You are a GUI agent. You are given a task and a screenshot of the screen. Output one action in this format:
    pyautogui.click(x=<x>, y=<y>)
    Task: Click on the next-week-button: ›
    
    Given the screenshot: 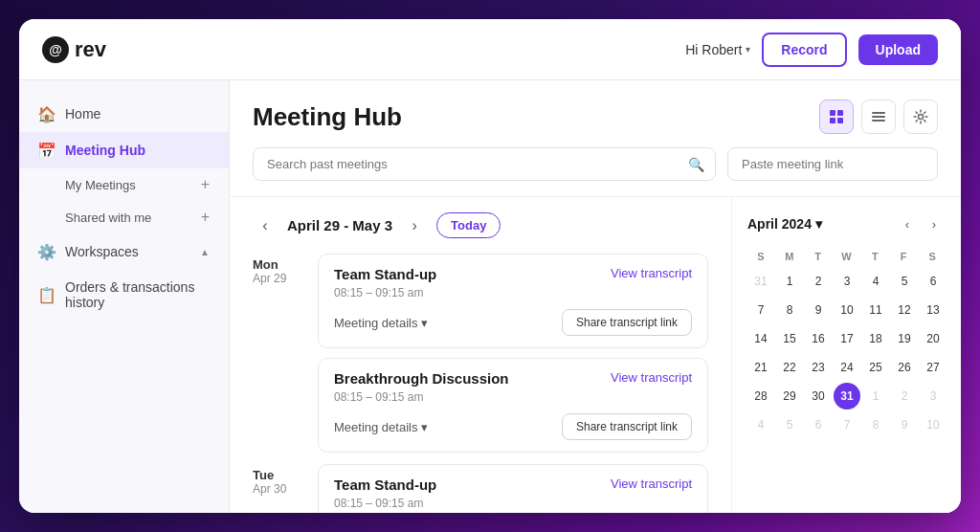 What is the action you would take?
    pyautogui.click(x=414, y=226)
    